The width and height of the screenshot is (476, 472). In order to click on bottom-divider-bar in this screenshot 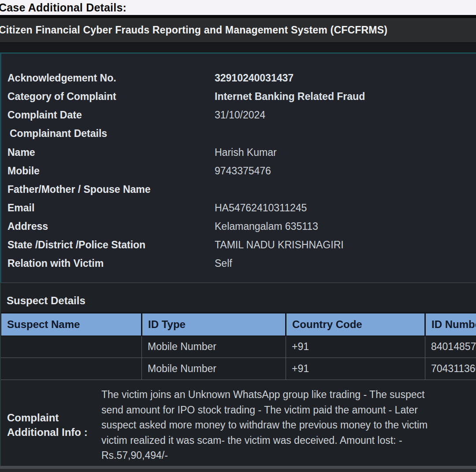, I will do `click(238, 468)`.